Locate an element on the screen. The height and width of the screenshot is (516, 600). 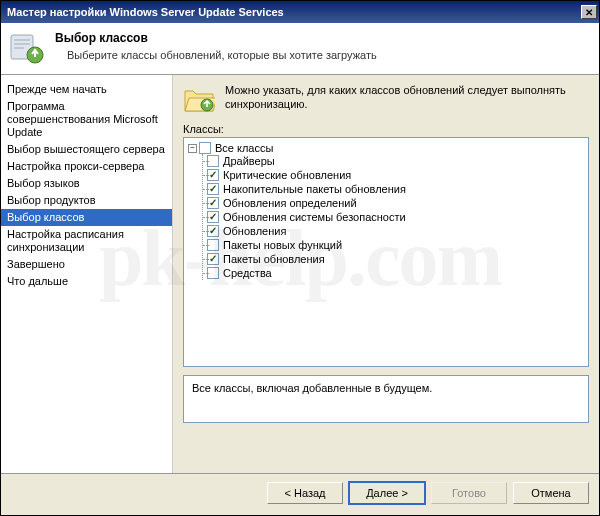
class-label: Средства is located at coordinates (248, 273).